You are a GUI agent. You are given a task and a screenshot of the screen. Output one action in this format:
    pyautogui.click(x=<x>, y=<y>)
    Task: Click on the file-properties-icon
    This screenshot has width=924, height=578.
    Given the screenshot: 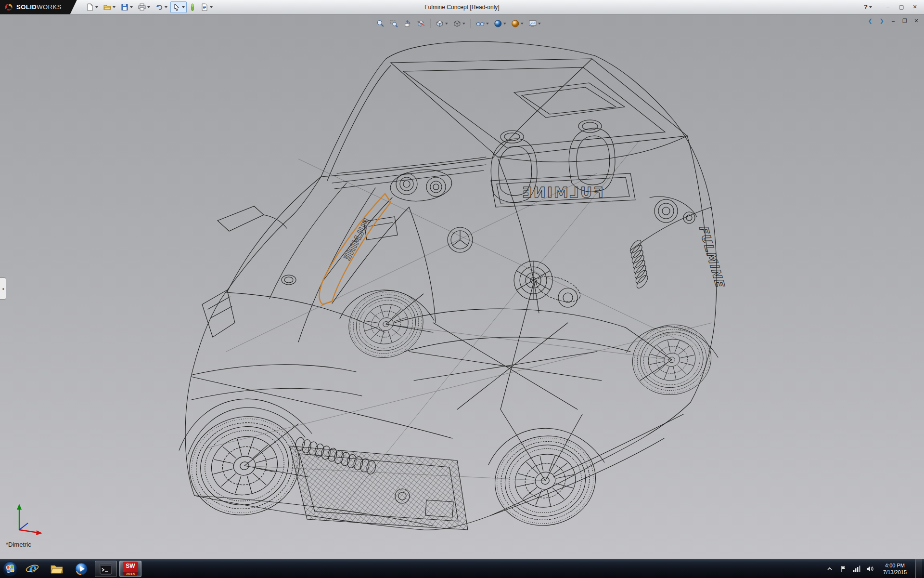 What is the action you would take?
    pyautogui.click(x=205, y=7)
    